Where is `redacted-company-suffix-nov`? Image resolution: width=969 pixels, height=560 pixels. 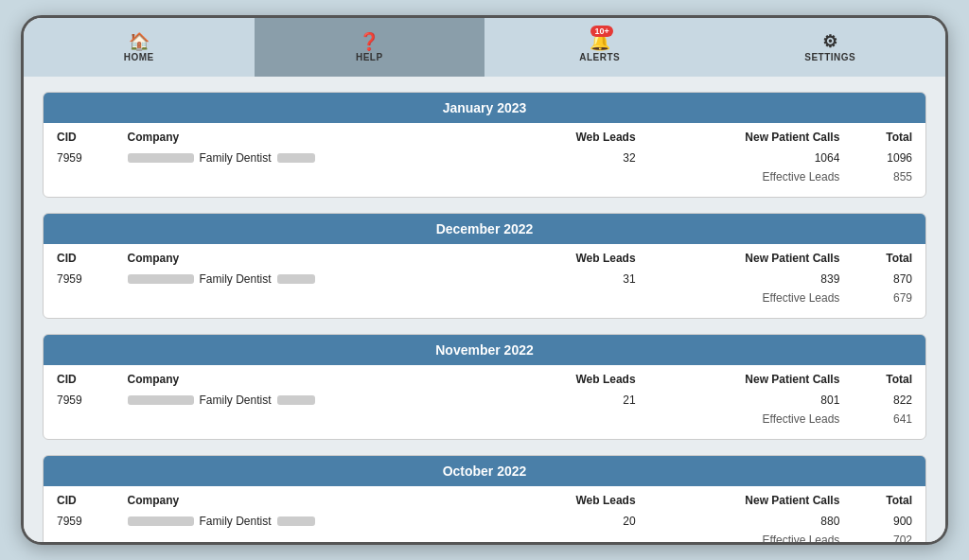 redacted-company-suffix-nov is located at coordinates (296, 400).